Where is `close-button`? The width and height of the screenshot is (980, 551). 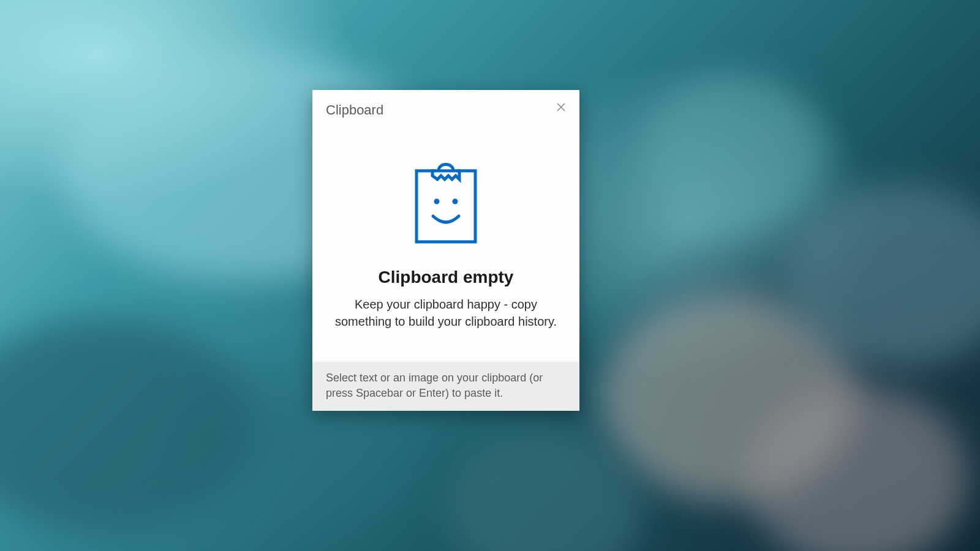 close-button is located at coordinates (561, 108).